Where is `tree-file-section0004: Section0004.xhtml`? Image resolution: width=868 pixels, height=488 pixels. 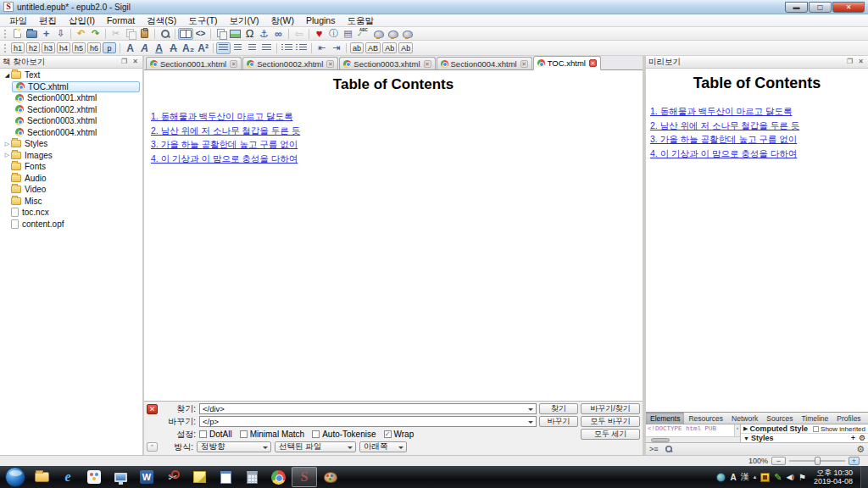
tree-file-section0004: Section0004.xhtml is located at coordinates (71, 133).